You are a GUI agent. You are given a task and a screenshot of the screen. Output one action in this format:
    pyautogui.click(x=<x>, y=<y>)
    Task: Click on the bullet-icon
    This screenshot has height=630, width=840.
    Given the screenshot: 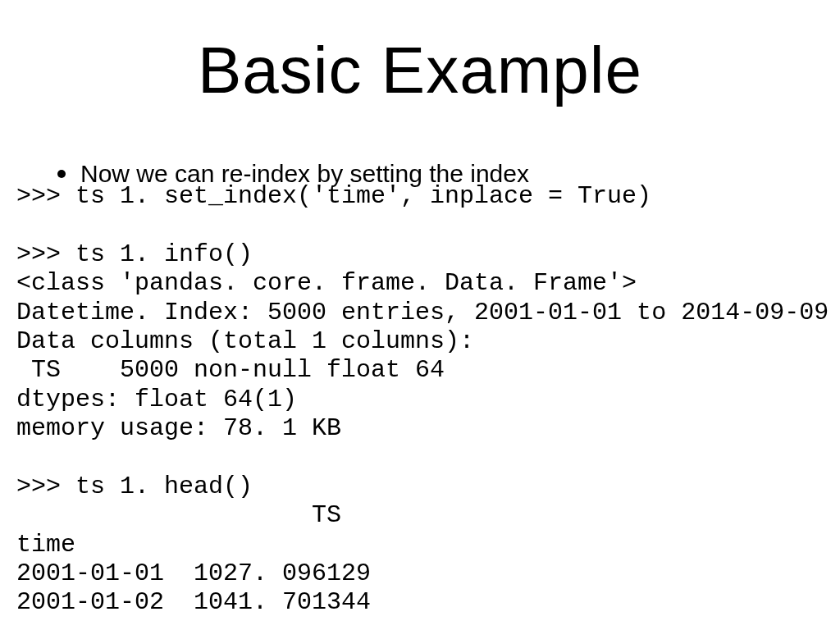 What is the action you would take?
    pyautogui.click(x=62, y=174)
    